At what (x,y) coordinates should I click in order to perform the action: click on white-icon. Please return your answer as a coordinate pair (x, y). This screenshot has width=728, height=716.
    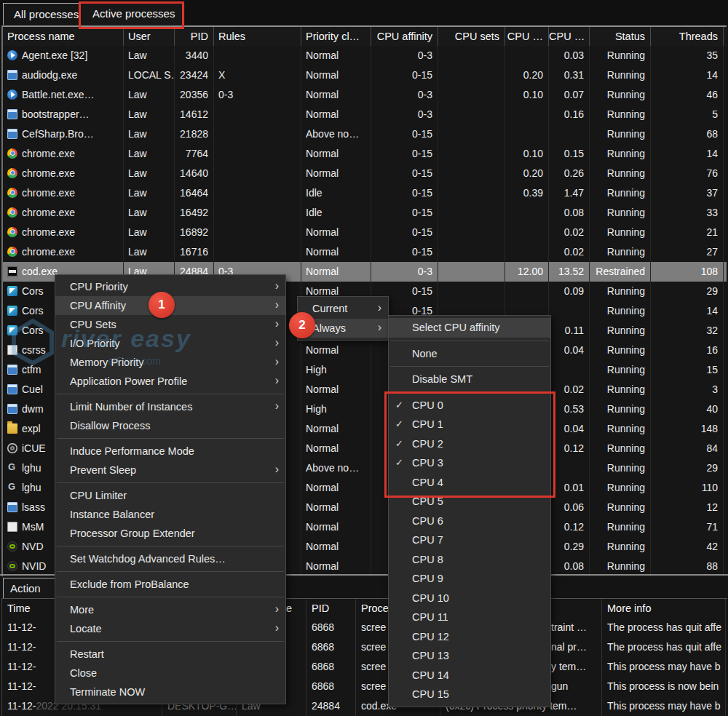
    Looking at the image, I should click on (12, 527).